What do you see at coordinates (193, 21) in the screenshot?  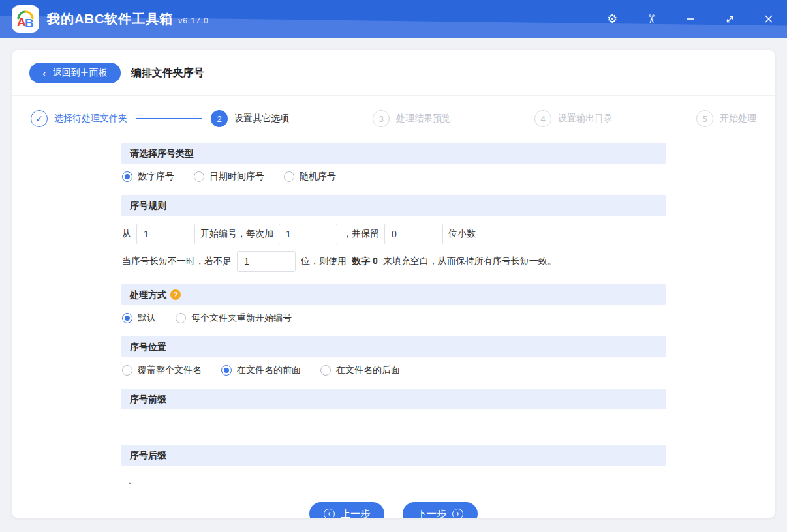 I see `app-version: v6.17.0` at bounding box center [193, 21].